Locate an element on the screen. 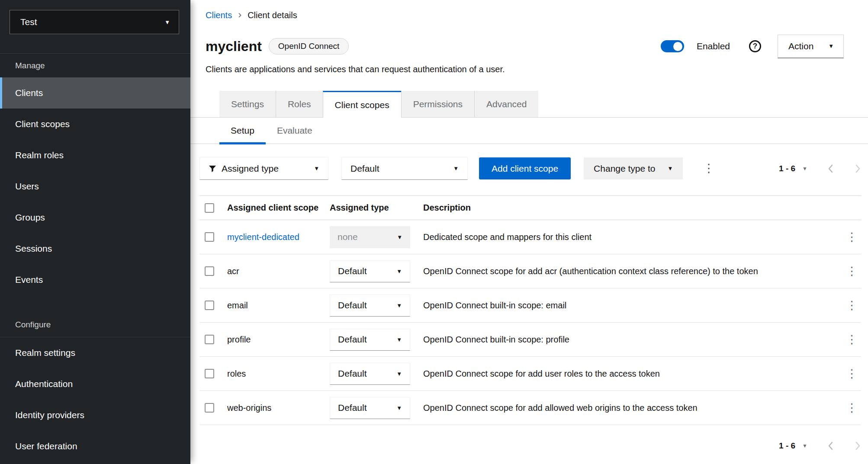  sidebar-item-identity-providers: Identity providers is located at coordinates (95, 415).